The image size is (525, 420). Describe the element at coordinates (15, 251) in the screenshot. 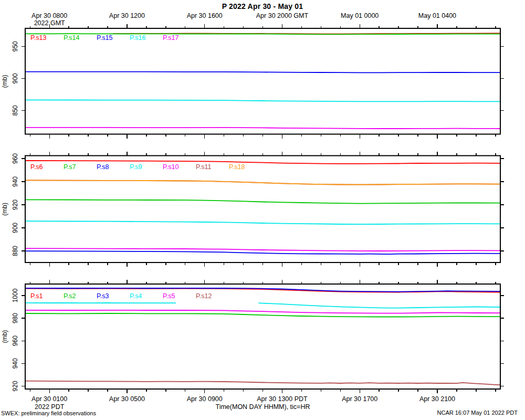

I see `y-tick-label: 880` at that location.